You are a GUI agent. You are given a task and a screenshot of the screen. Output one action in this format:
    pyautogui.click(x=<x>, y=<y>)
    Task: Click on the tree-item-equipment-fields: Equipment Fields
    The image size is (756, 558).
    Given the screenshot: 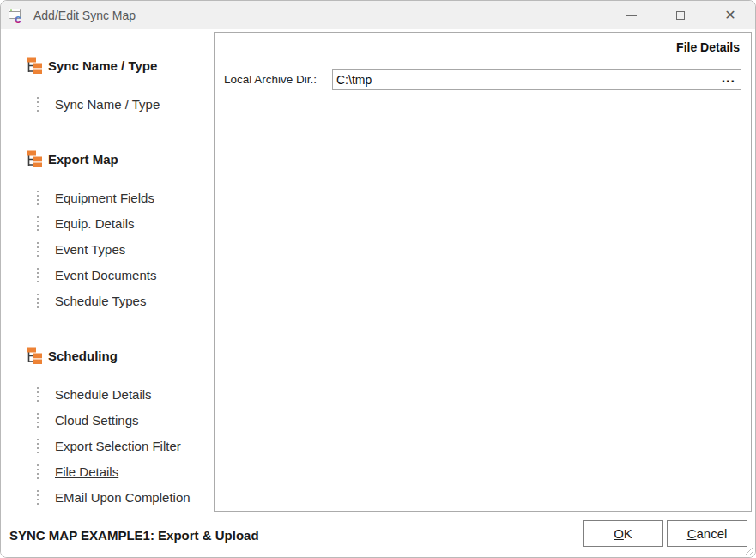 What is the action you would take?
    pyautogui.click(x=107, y=197)
    